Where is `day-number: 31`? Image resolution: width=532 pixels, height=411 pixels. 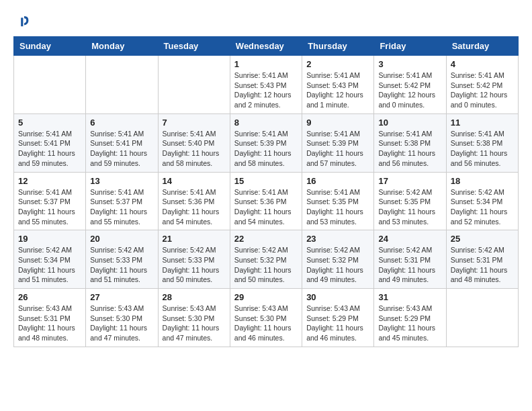 day-number: 31 is located at coordinates (410, 297).